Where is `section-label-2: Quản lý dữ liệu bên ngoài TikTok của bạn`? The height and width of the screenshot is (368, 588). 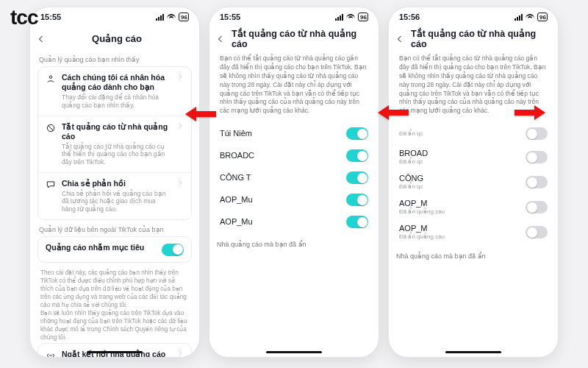
section-label-2: Quản lý dữ liệu bên ngoài TikTok của bạn is located at coordinates (115, 230).